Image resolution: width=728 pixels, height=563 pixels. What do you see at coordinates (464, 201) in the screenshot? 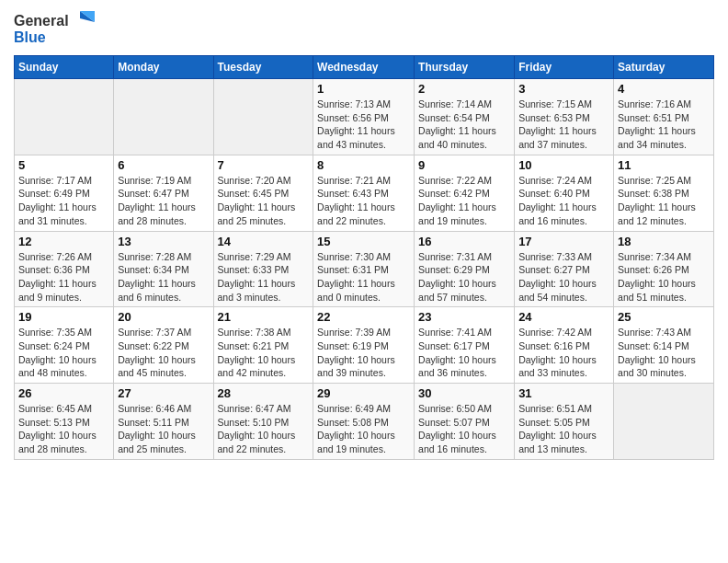
I see `day-info: Sunrise: 7:22 AM Sunset: 6:42 PM Dayligh…` at bounding box center [464, 201].